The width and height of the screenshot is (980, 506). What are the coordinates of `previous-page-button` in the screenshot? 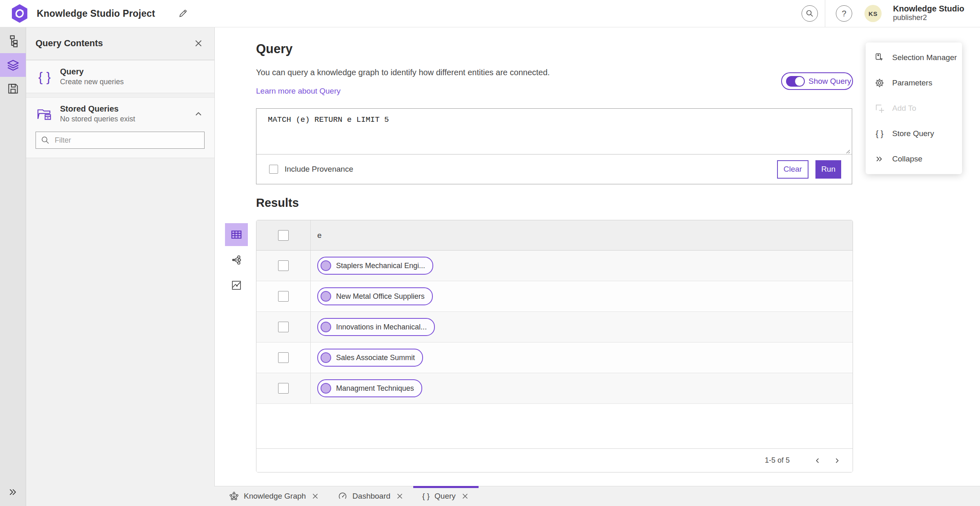 It's located at (817, 461).